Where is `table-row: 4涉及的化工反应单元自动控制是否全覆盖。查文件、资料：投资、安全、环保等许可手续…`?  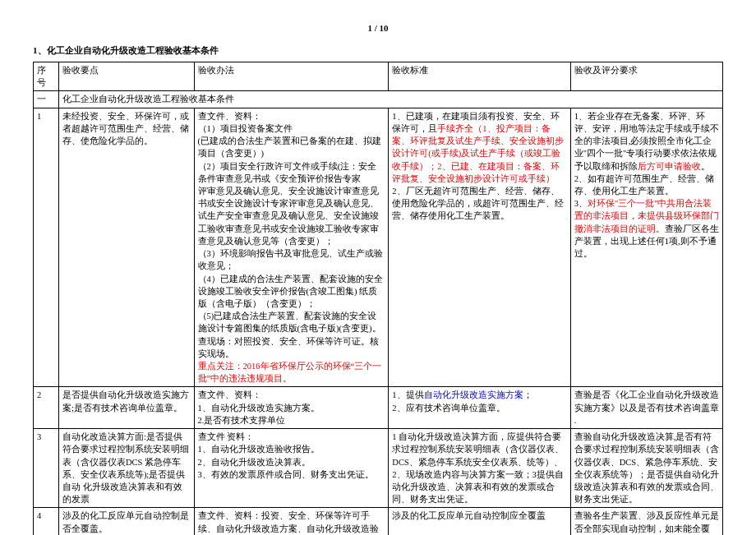 table-row: 4涉及的化工反应单元自动控制是否全覆盖。查文件、资料：投资、安全、环保等许可手续… is located at coordinates (378, 521).